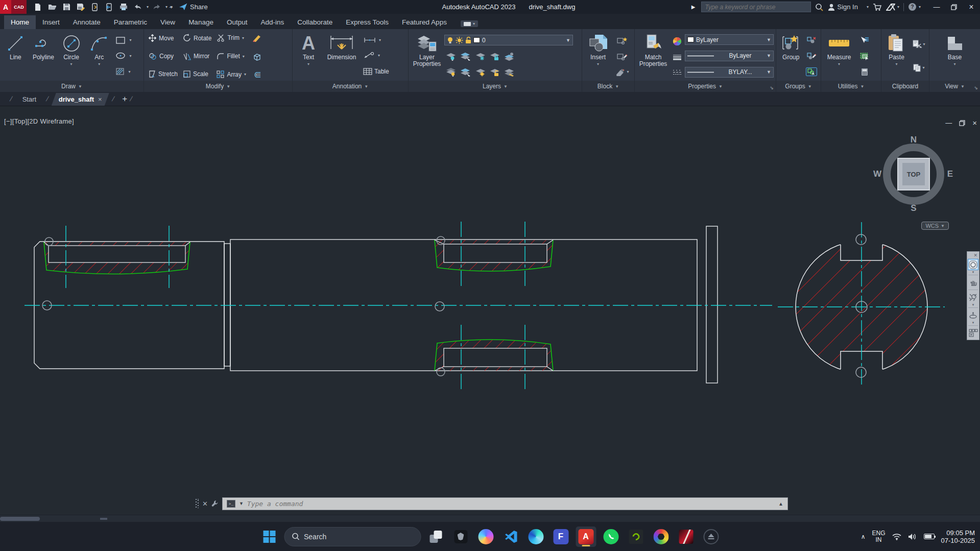 Image resolution: width=980 pixels, height=551 pixels. Describe the element at coordinates (729, 56) in the screenshot. I see `lineweight-combo: ByLayer▼` at that location.